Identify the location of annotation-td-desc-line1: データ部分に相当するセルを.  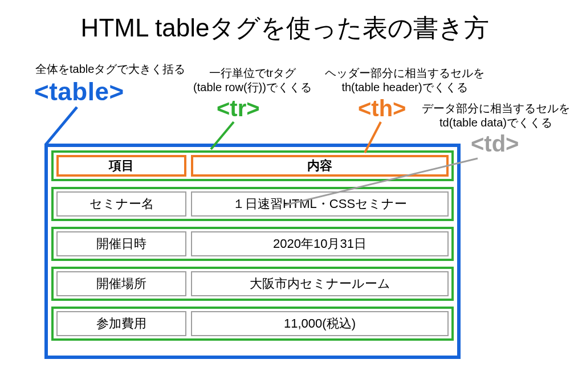
(496, 108).